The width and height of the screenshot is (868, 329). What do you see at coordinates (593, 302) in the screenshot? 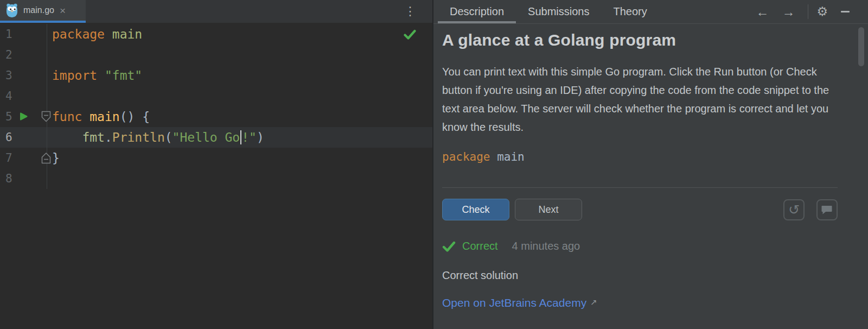
I see `external-link-icon: ↗` at bounding box center [593, 302].